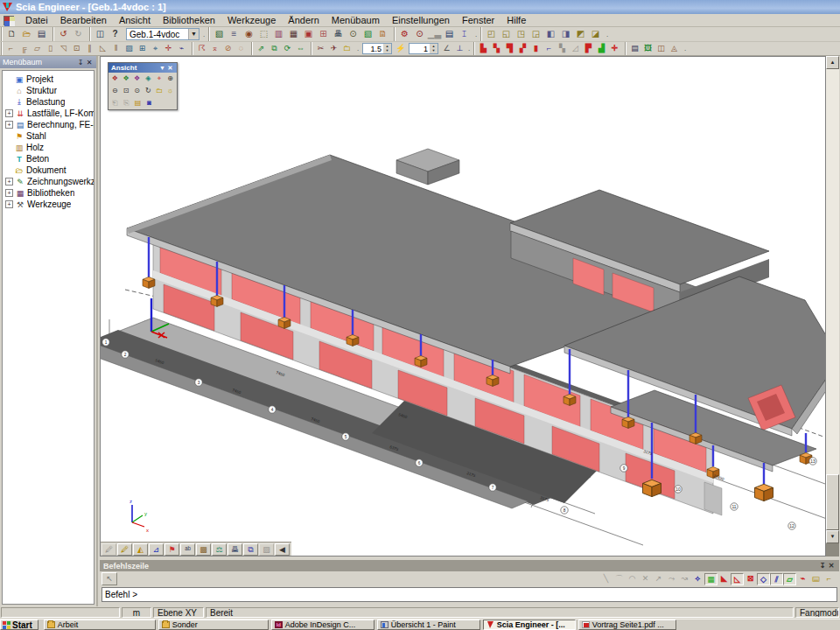 Image resolution: width=840 pixels, height=630 pixels. I want to click on spline-tool-icon: ↝, so click(684, 579).